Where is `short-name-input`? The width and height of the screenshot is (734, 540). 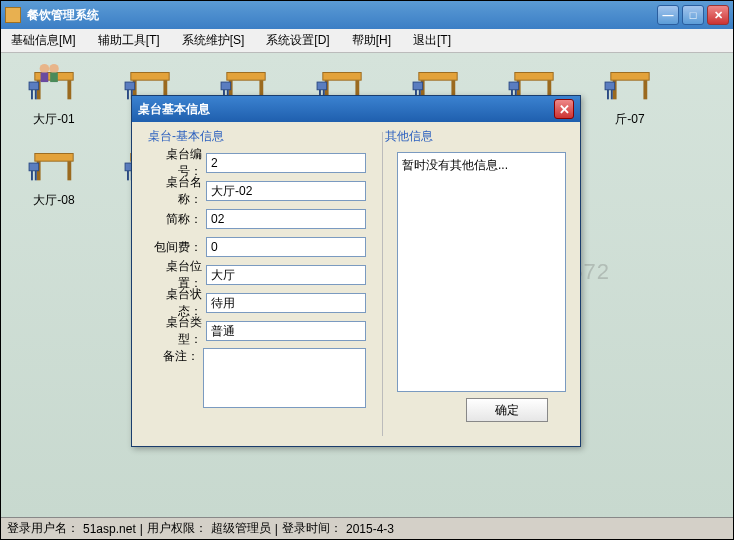
short-name-input is located at coordinates (286, 219).